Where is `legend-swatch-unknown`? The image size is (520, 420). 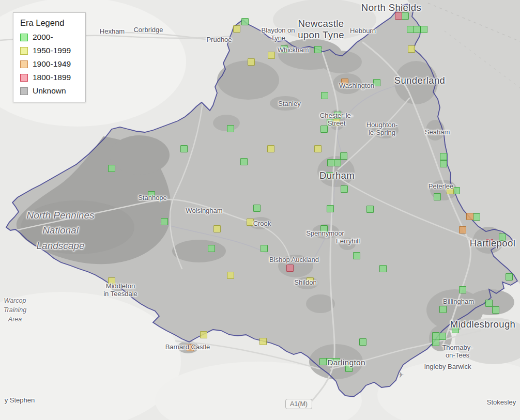
legend-swatch-unknown is located at coordinates (24, 91).